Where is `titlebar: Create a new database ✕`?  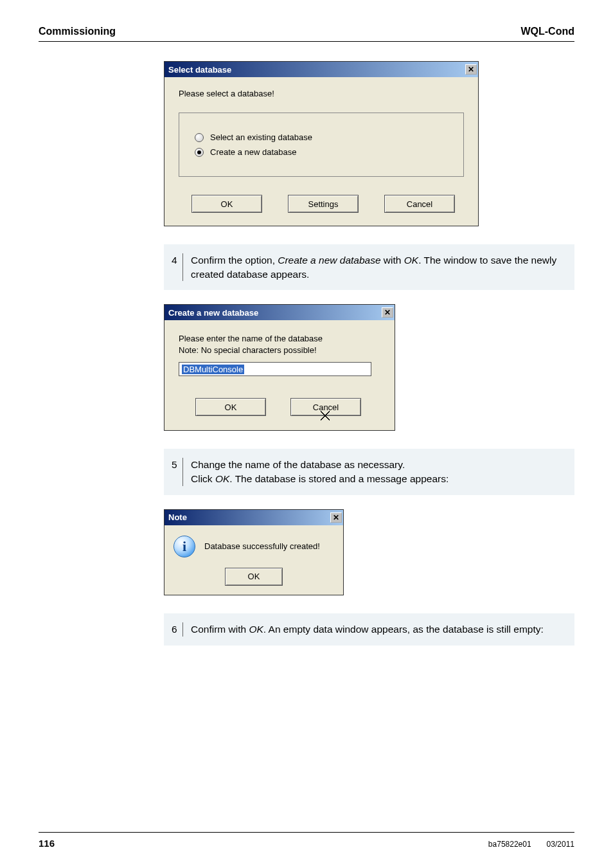
titlebar: Create a new database ✕ is located at coordinates (280, 312).